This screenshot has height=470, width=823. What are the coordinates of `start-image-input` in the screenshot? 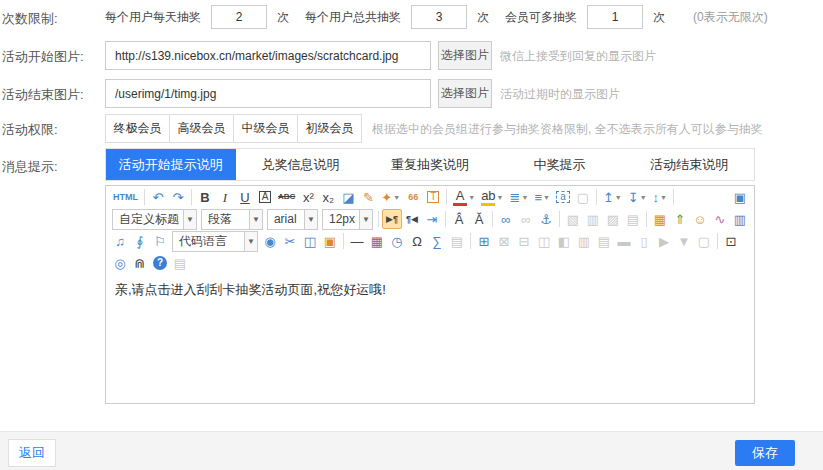 It's located at (268, 56).